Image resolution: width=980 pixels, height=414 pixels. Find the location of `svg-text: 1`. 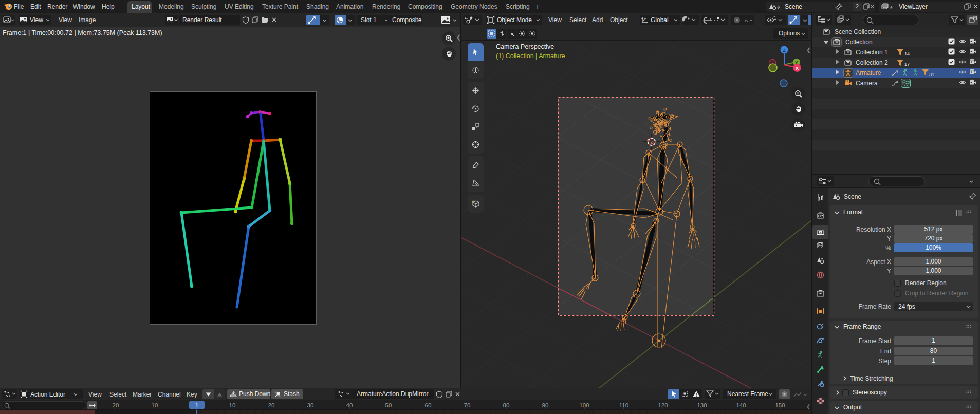

svg-text: 1 is located at coordinates (197, 405).